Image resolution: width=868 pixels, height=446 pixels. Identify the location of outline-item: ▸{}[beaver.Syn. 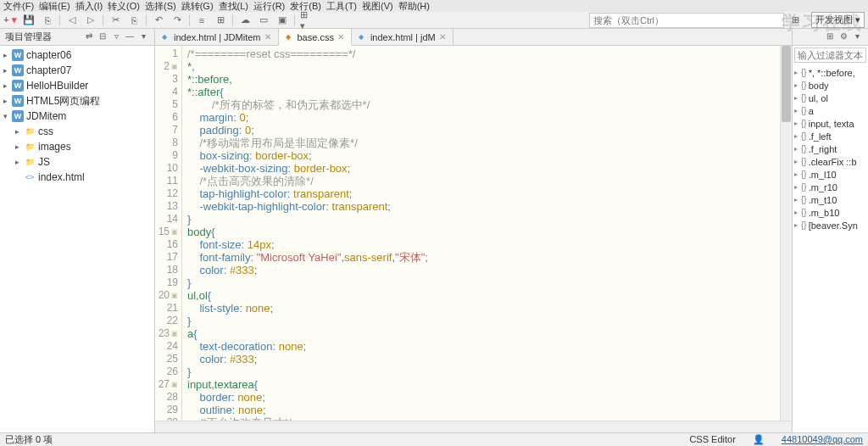
(831, 226).